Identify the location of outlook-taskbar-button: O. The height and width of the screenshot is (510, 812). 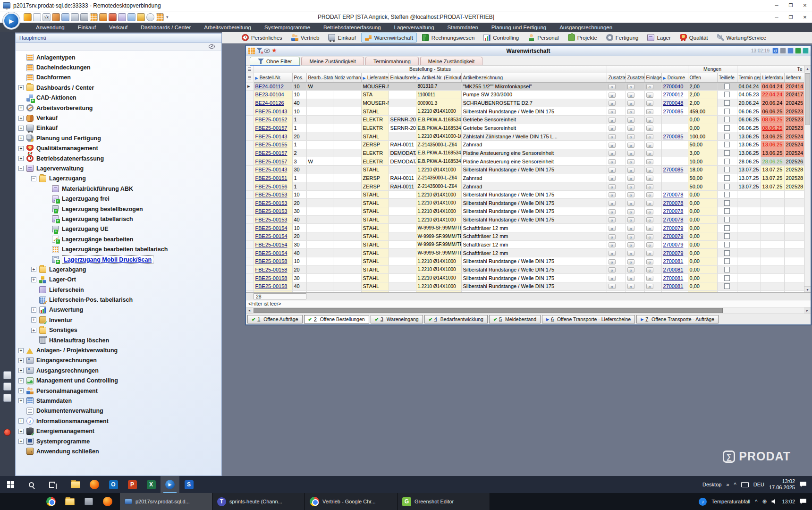
(113, 484).